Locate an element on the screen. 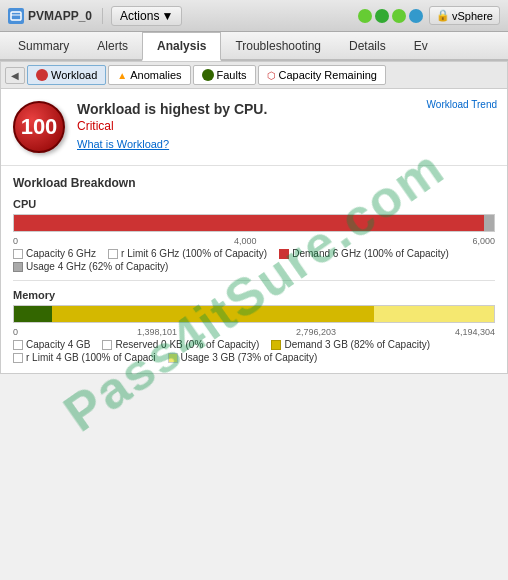 This screenshot has height=580, width=508. vsphere-label: vSphere is located at coordinates (472, 16).